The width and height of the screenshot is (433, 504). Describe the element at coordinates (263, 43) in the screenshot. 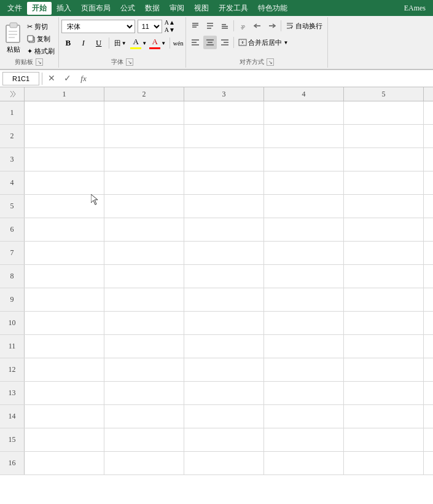

I see `merge-center-button: 合并后居中 ▼` at that location.